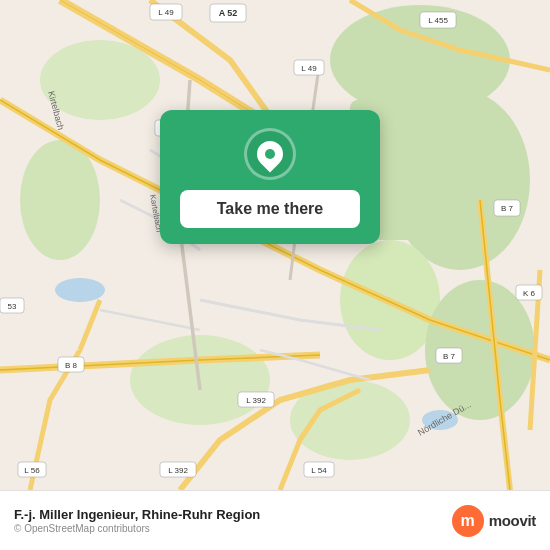 Image resolution: width=550 pixels, height=550 pixels. I want to click on moovit-text: moovit, so click(512, 520).